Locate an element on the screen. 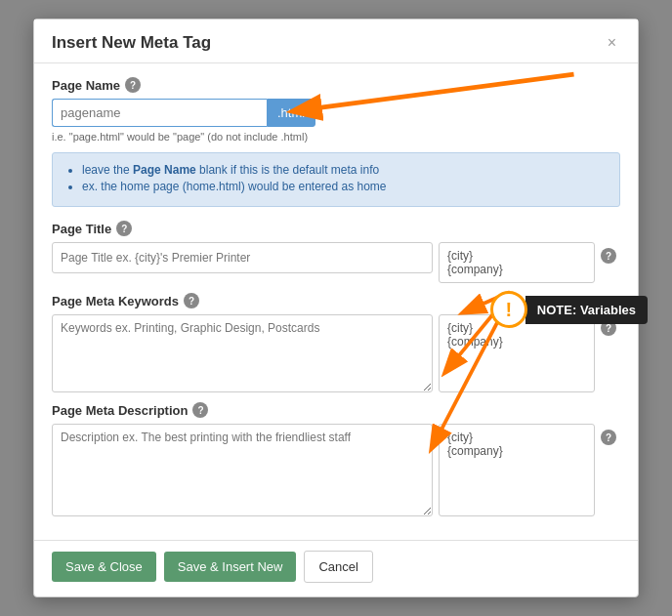  save-close-button: Save & Close is located at coordinates (104, 566).